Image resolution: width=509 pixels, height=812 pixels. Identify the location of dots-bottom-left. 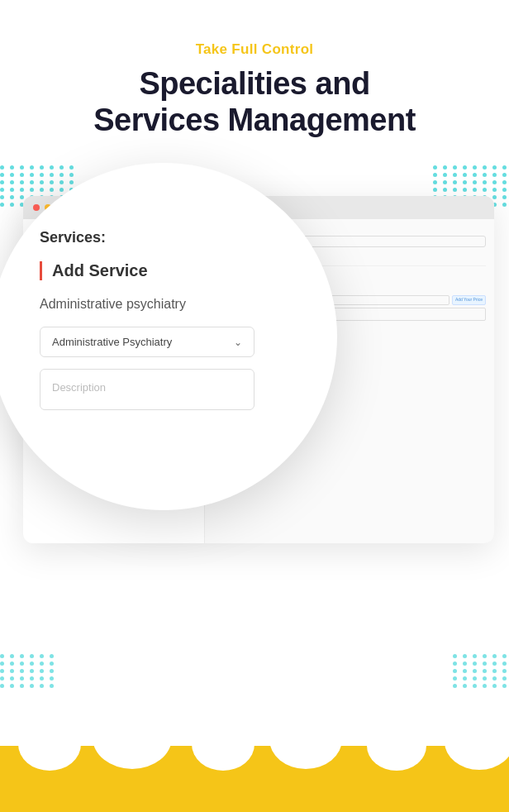
(28, 671).